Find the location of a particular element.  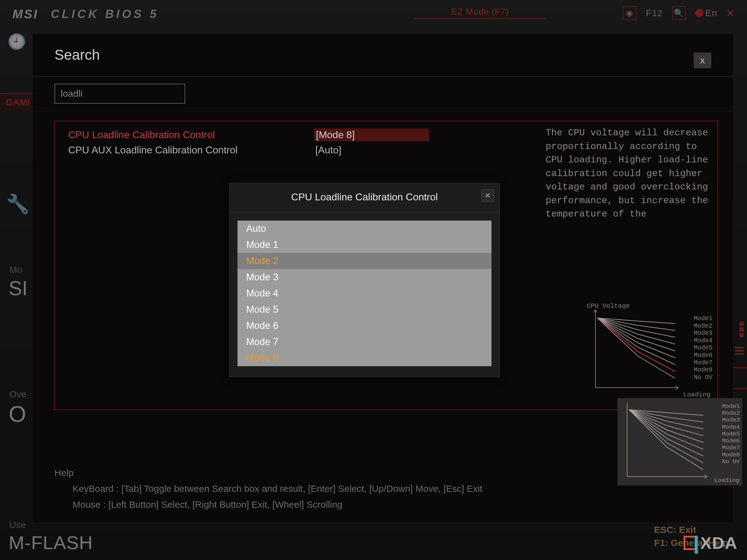

right-dots is located at coordinates (742, 329).